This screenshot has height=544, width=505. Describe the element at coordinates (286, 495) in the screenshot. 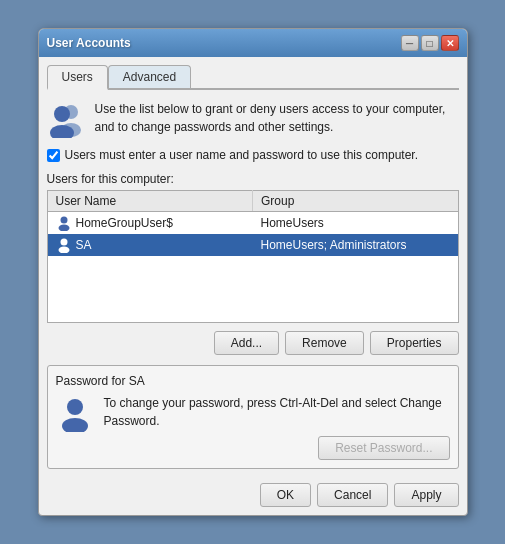

I see `ok-button: OK` at that location.